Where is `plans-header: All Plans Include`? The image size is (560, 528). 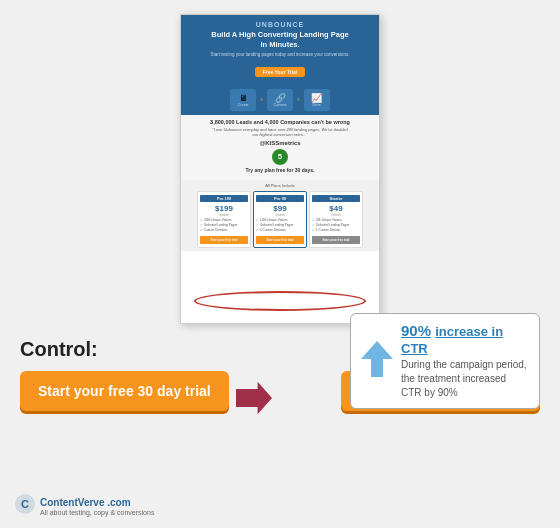
plans-header: All Plans Include is located at coordinates (280, 186).